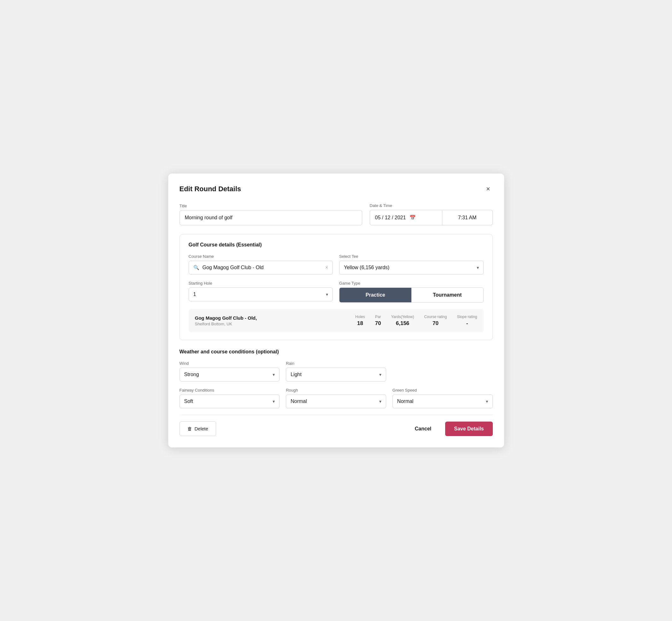  I want to click on fairway-chevron-icon: ▾, so click(274, 401).